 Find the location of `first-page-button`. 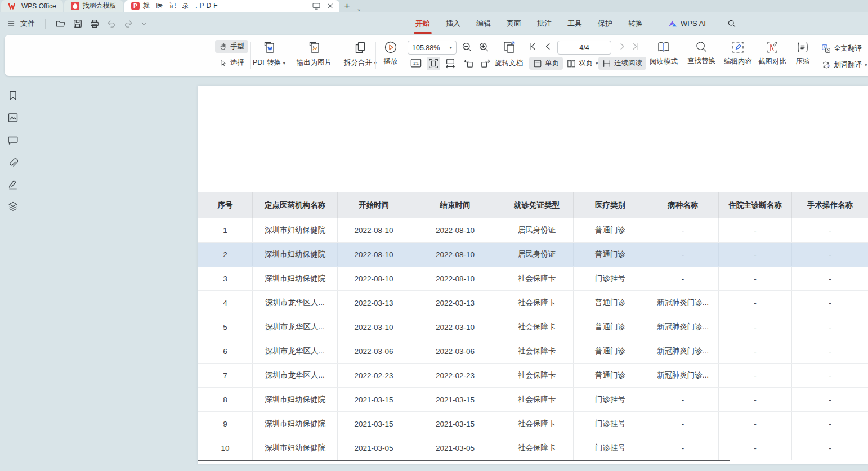

first-page-button is located at coordinates (533, 46).